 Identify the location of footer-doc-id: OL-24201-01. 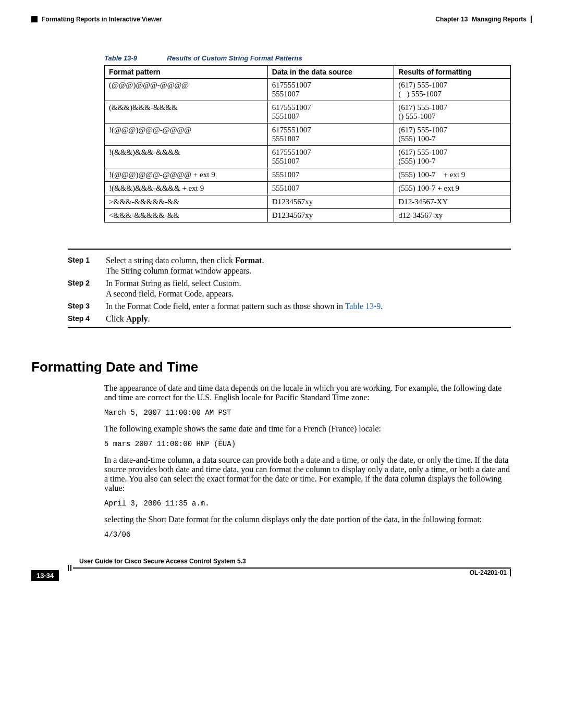
(490, 573).